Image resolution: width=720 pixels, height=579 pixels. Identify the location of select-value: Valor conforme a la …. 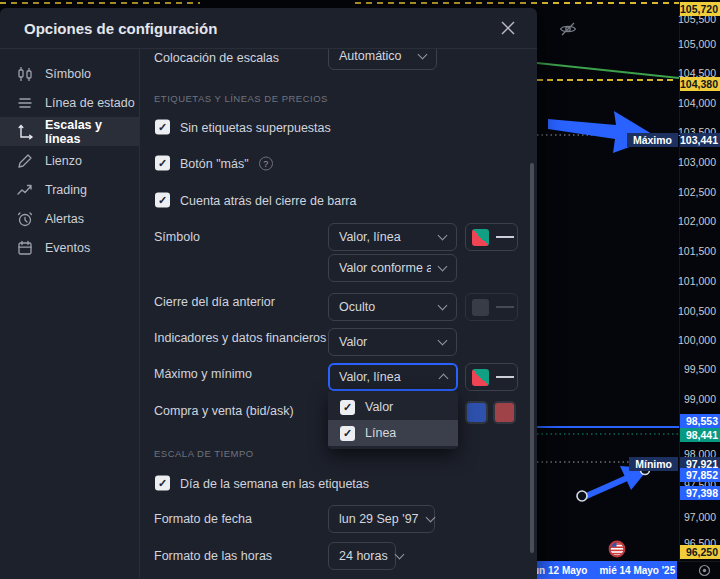
(385, 268).